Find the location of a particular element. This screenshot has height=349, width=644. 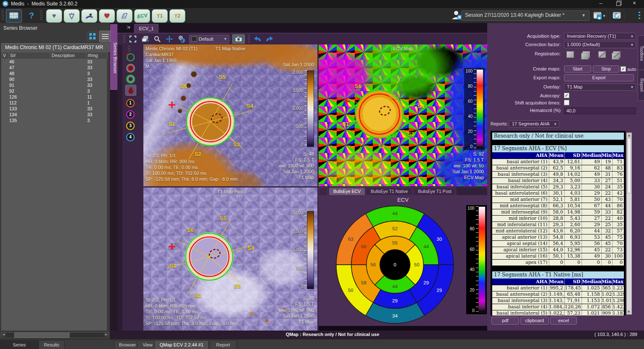

tab-report: Report is located at coordinates (223, 345).